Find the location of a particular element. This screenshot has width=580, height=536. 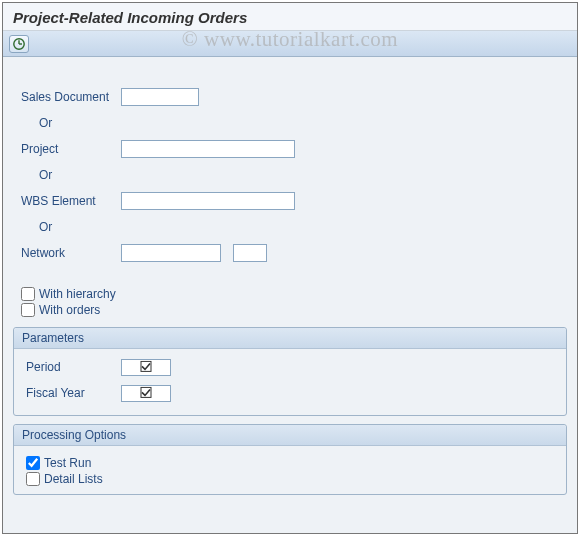

fiscal-year-input is located at coordinates (146, 394).